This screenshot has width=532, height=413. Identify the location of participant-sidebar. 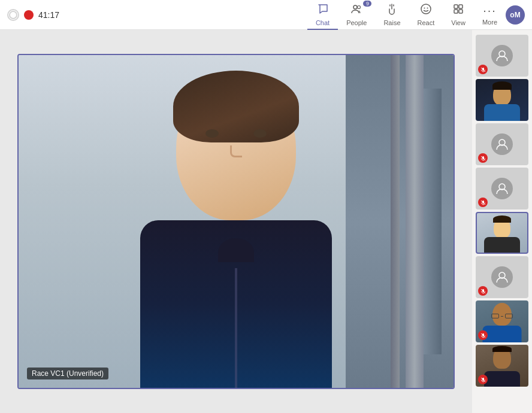
(502, 221).